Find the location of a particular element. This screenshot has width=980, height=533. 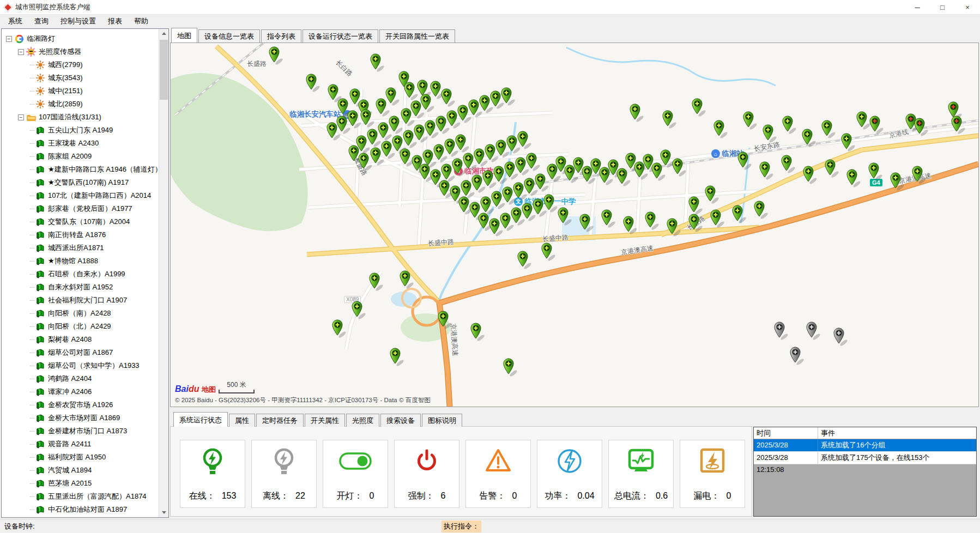

tree-item: 陈家组 A2009 is located at coordinates (80, 156).